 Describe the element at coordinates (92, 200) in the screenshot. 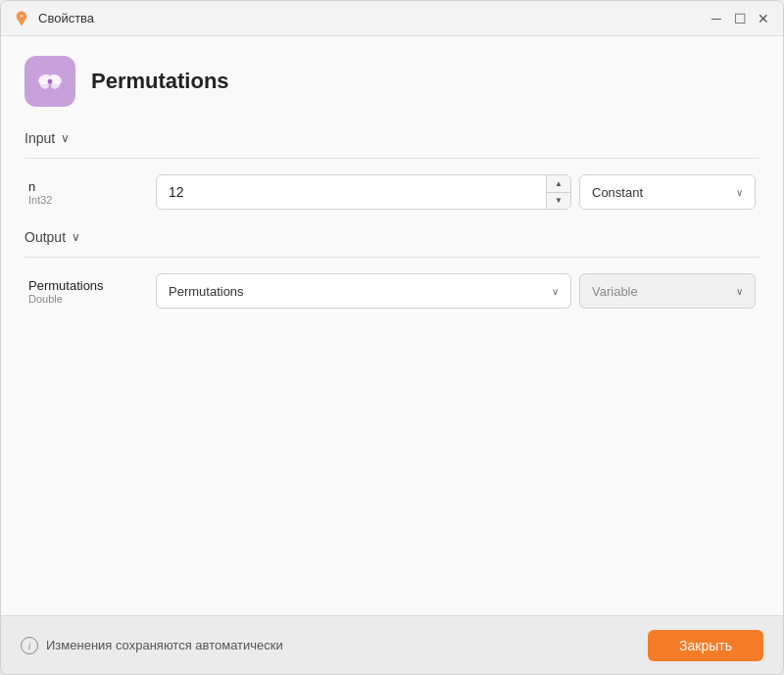

I see `input-n-type: Int32` at that location.